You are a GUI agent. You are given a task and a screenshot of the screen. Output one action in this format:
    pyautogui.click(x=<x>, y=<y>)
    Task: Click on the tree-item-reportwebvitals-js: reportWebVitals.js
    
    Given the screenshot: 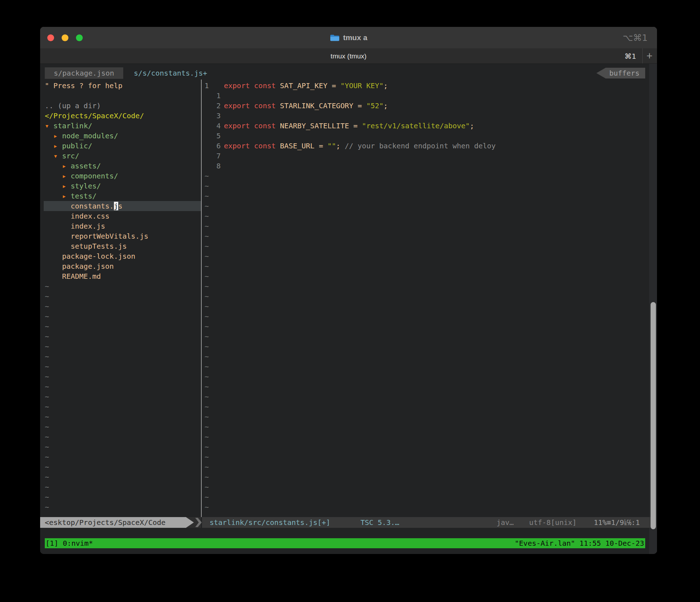 What is the action you would take?
    pyautogui.click(x=120, y=236)
    